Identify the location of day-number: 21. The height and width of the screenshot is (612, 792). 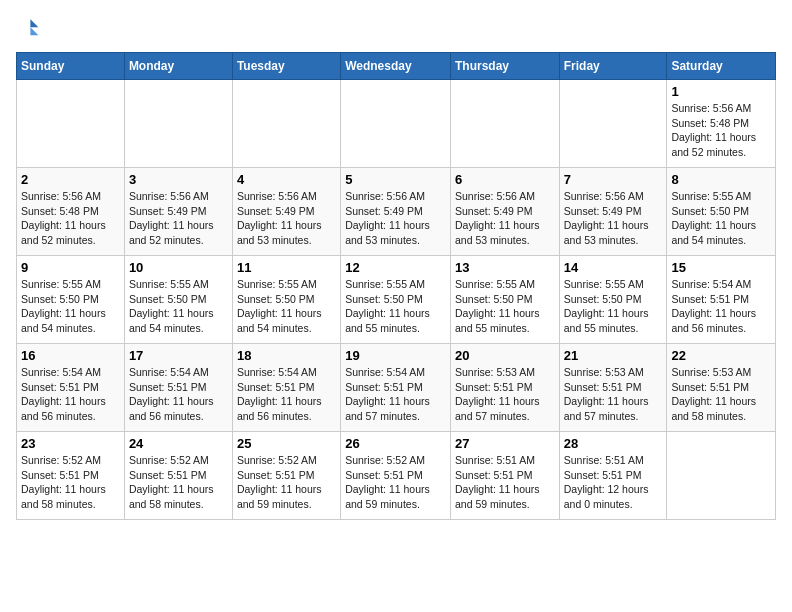
(614, 356).